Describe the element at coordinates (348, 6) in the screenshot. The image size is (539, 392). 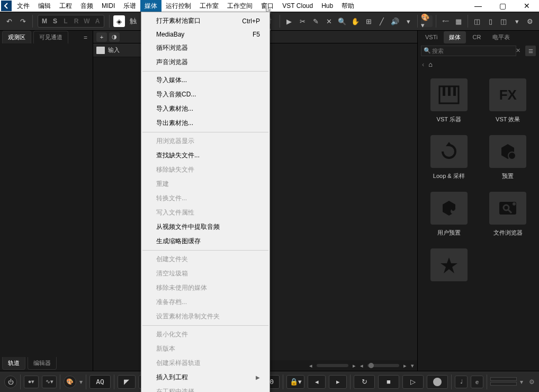
I see `menu-帮助: 帮助` at that location.